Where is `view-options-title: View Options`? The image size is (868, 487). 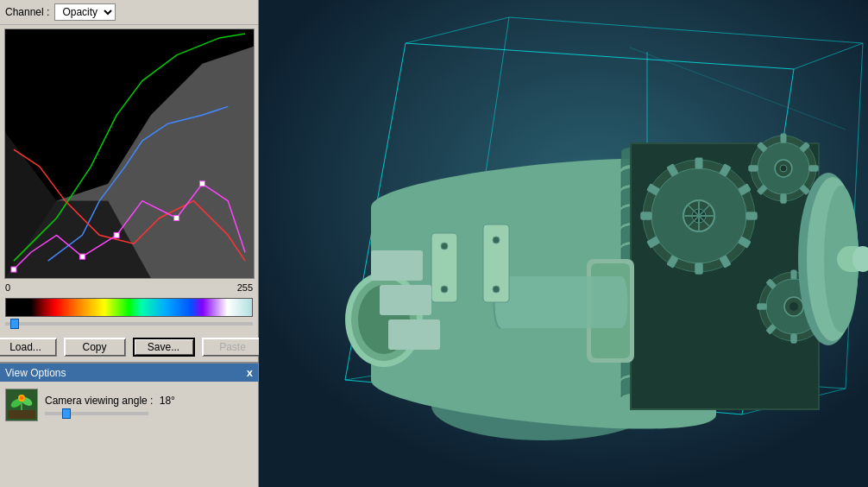
view-options-title: View Options is located at coordinates (35, 373).